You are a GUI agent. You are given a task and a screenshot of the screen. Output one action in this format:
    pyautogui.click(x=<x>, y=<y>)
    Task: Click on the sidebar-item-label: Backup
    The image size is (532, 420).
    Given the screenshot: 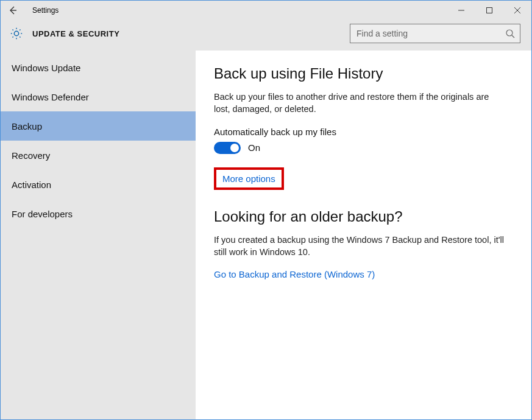 What is the action you would take?
    pyautogui.click(x=27, y=127)
    